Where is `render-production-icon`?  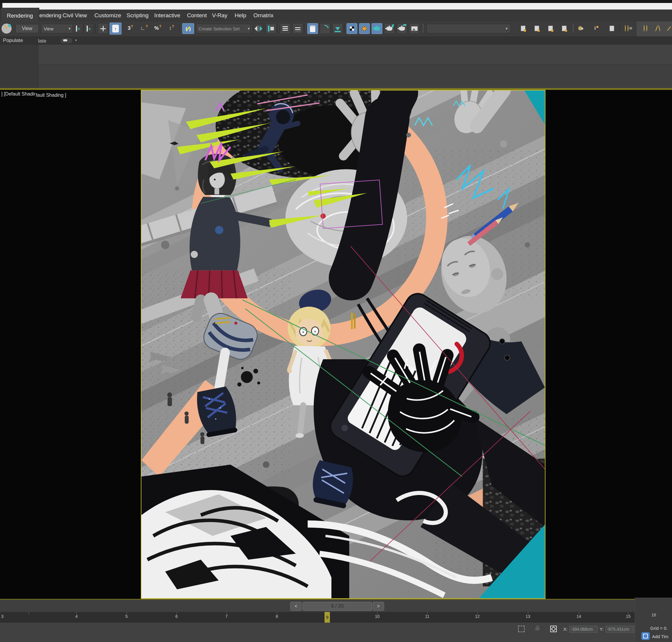
render-production-icon is located at coordinates (390, 29).